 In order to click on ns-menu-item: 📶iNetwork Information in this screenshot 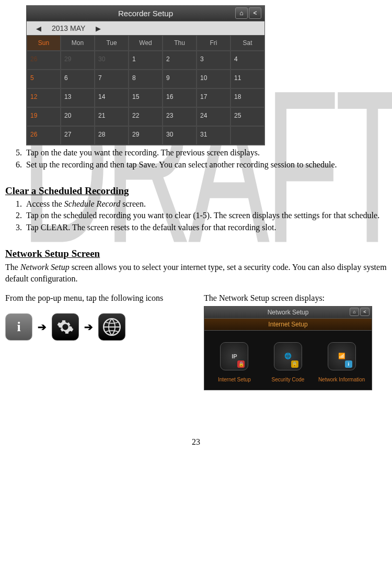, I will do `click(342, 362)`.